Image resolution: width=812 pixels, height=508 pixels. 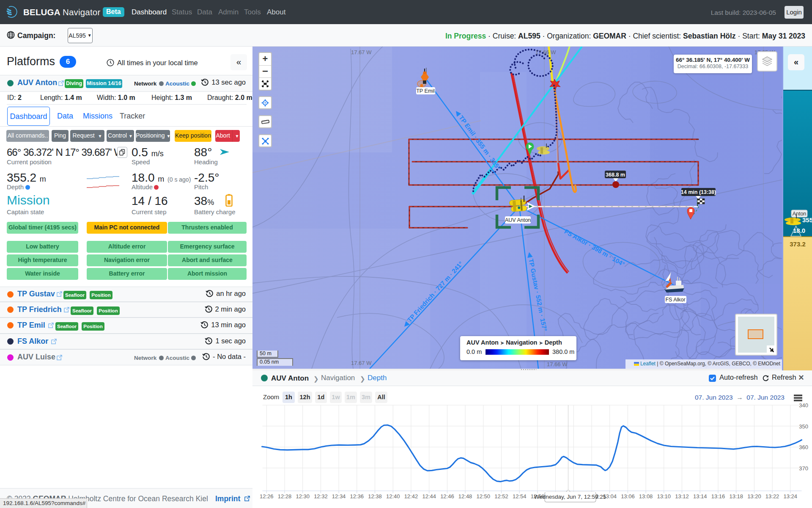 What do you see at coordinates (519, 496) in the screenshot?
I see `svg-text: 12:54` at bounding box center [519, 496].